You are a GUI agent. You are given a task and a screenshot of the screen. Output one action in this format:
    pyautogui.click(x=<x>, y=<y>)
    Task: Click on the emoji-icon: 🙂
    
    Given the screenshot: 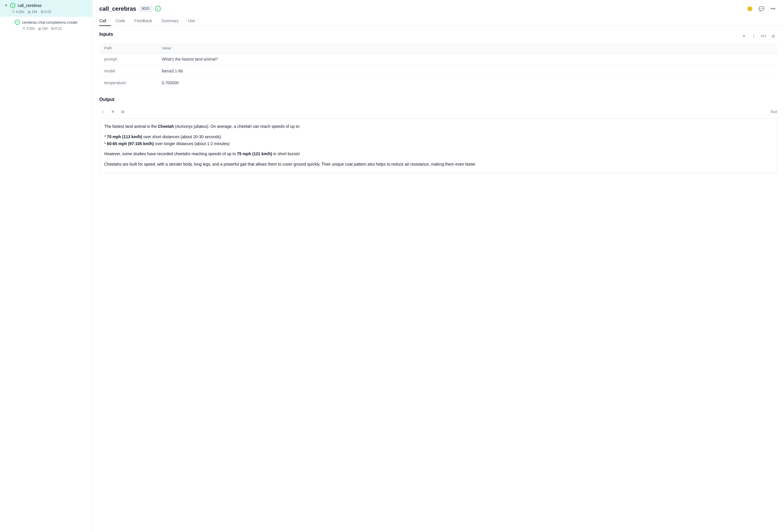 What is the action you would take?
    pyautogui.click(x=750, y=9)
    